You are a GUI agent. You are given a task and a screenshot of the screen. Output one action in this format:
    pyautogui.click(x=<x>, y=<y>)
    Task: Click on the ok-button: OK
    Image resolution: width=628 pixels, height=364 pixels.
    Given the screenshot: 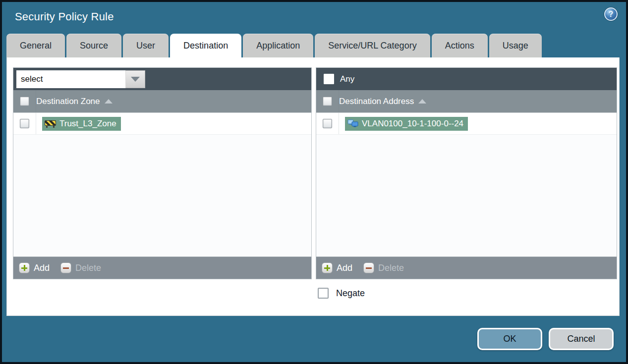 What is the action you would take?
    pyautogui.click(x=510, y=339)
    